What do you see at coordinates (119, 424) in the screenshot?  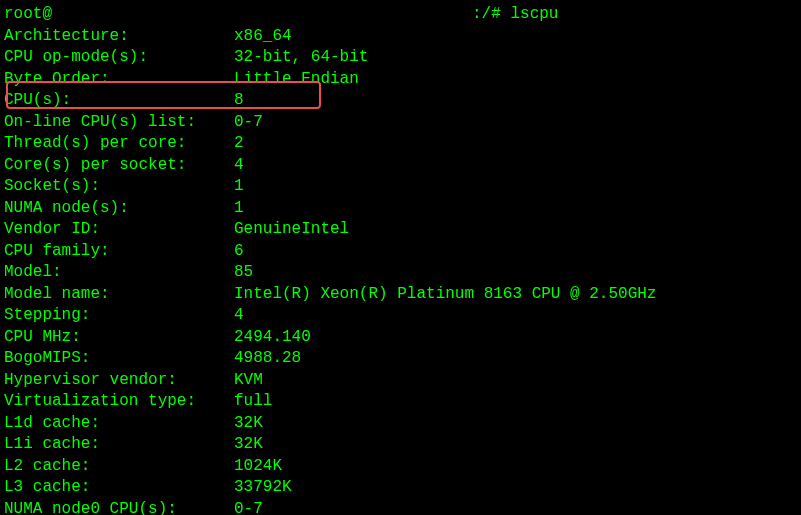 I see `row-label: L1d cache:` at bounding box center [119, 424].